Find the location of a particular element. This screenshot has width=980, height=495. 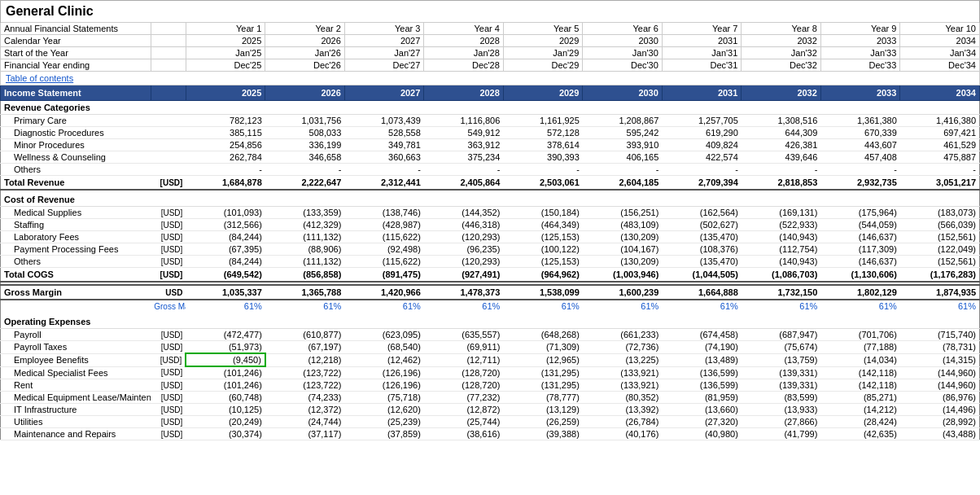

gross-margin-pct-label: Gross Margin % is located at coordinates (168, 306).